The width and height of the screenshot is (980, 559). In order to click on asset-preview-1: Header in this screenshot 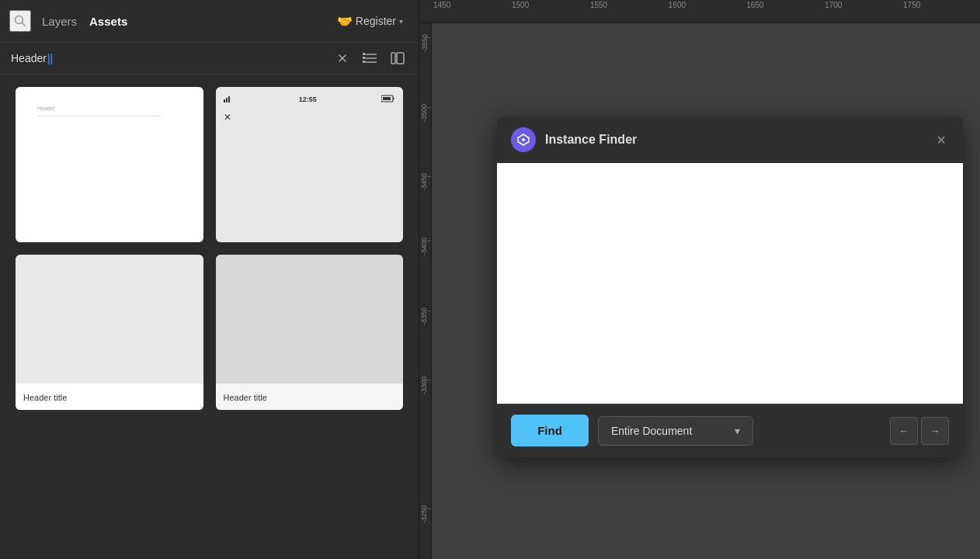, I will do `click(109, 165)`.